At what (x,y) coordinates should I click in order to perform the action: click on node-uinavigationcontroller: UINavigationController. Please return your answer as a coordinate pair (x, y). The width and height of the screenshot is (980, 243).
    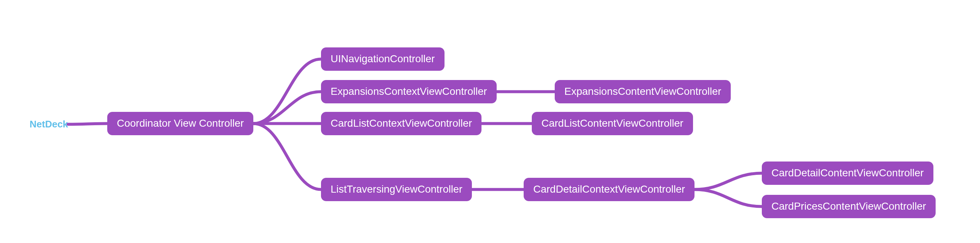
    Looking at the image, I should click on (383, 59).